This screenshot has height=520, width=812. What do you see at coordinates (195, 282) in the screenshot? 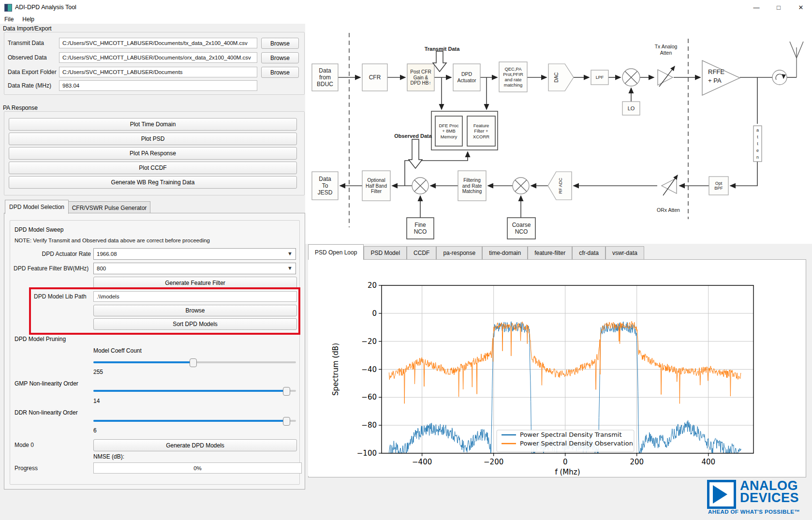
I see `generate-feature-filter-button: Generate Feature Filter` at bounding box center [195, 282].